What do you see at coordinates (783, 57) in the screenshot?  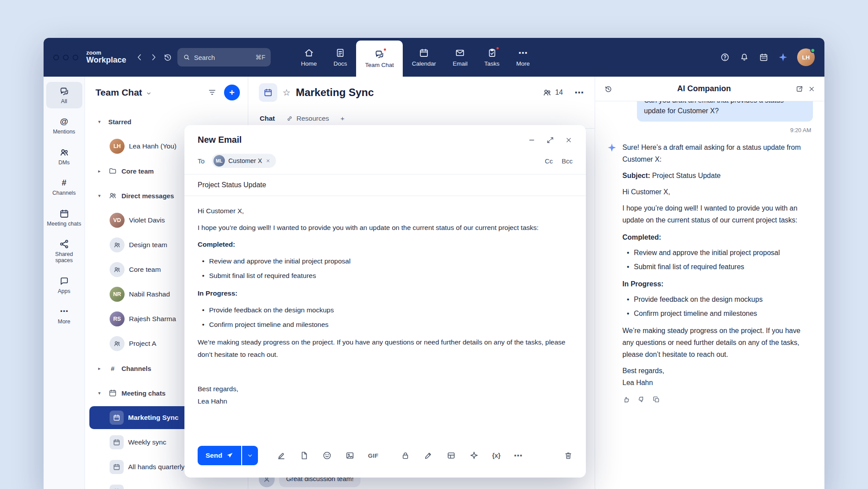 I see `ai-sparkle-icon` at bounding box center [783, 57].